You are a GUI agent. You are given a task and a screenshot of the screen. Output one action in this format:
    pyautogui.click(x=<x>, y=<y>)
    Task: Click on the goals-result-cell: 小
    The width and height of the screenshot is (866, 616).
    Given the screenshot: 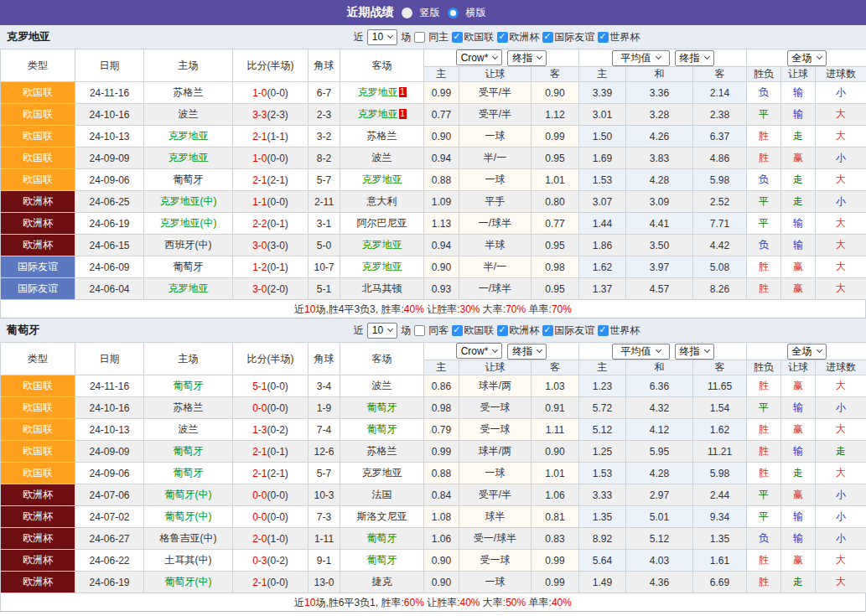 What is the action you would take?
    pyautogui.click(x=841, y=202)
    